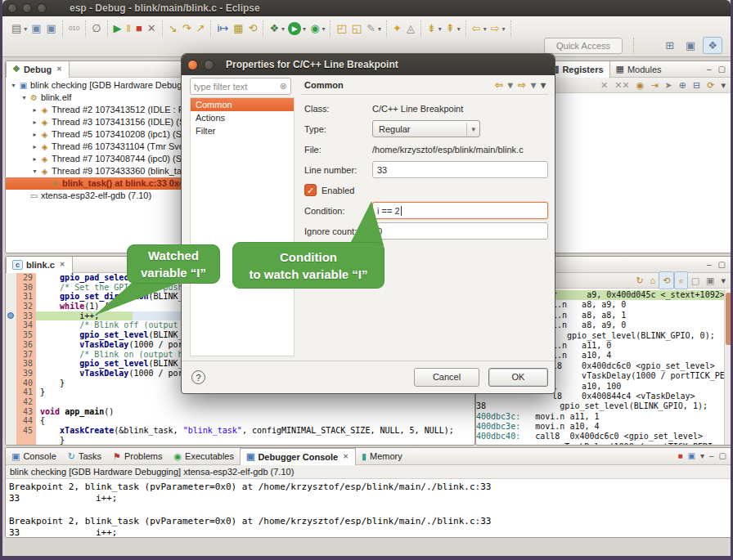 This screenshot has width=733, height=560. Describe the element at coordinates (314, 29) in the screenshot. I see `external-tools-icon: ◉` at that location.